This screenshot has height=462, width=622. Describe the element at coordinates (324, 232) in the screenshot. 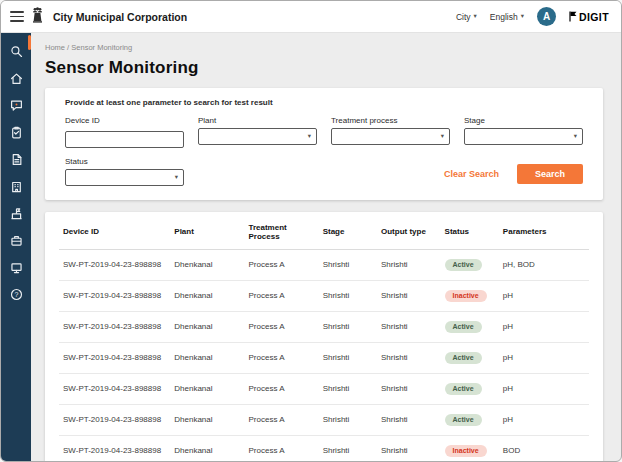

I see `table-header-row: Device ID Plant Treatment Process Stage …` at that location.